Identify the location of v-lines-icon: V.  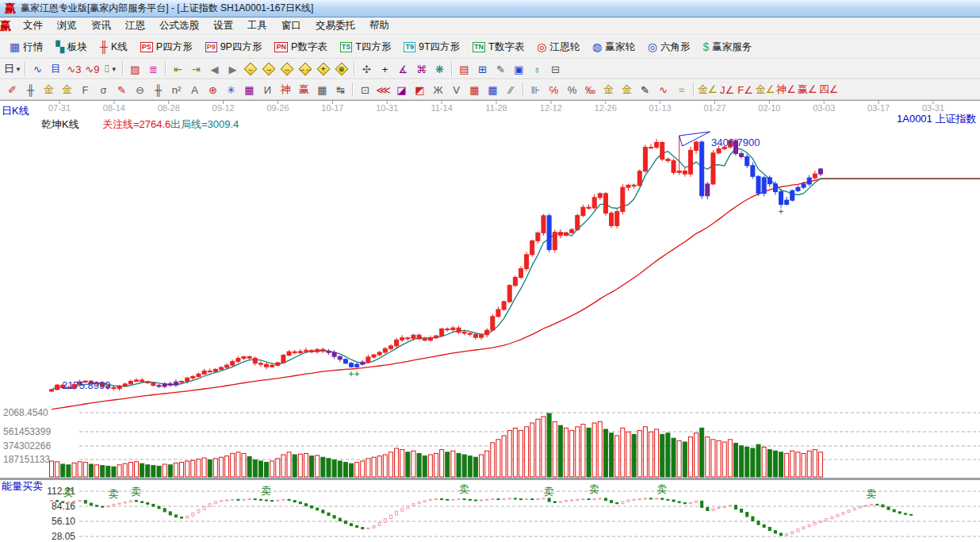
(457, 90).